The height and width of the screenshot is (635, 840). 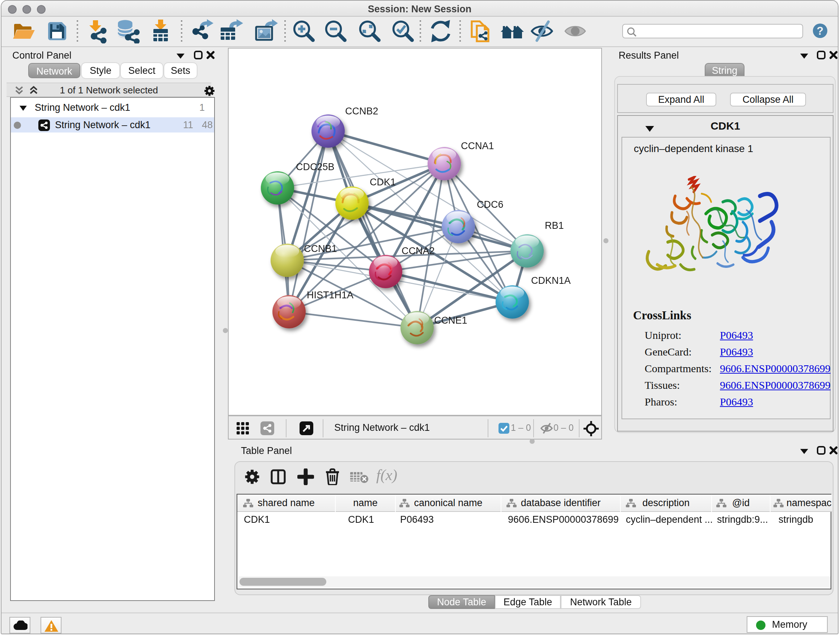 What do you see at coordinates (490, 204) in the screenshot?
I see `svg-text: CDC6` at bounding box center [490, 204].